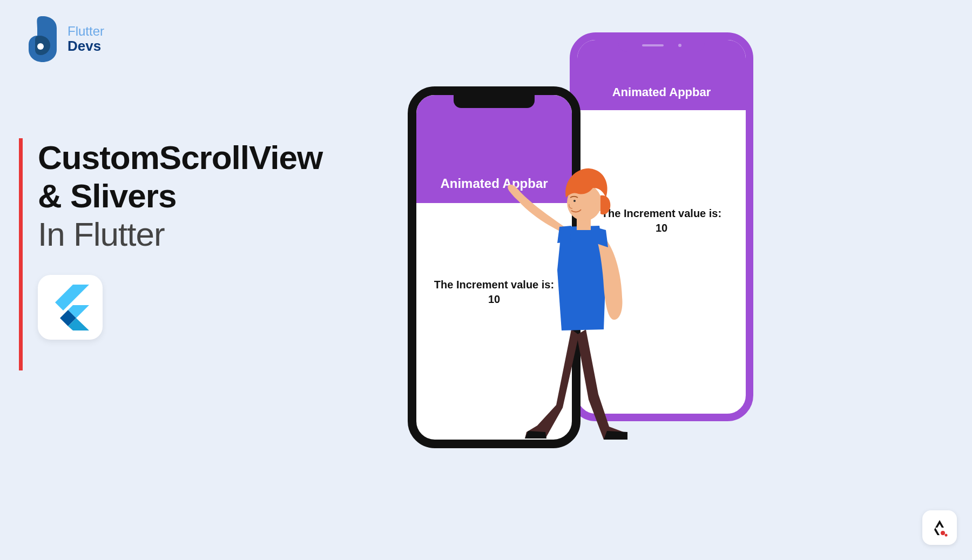 The width and height of the screenshot is (972, 560). Describe the element at coordinates (171, 254) in the screenshot. I see `hero-title-block: CustomScrollView & Slivers In Flutter` at that location.